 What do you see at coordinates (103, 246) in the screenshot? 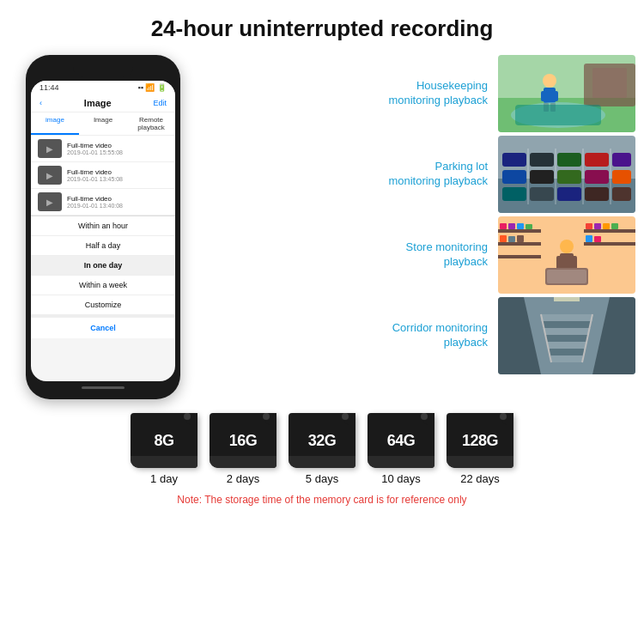
I see `dropdown-item-2: Half a day` at bounding box center [103, 246].